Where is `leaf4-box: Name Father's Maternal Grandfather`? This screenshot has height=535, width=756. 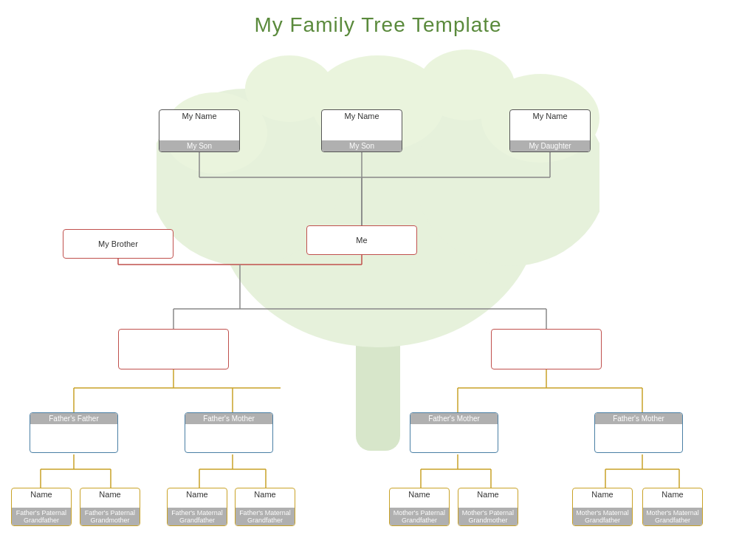 leaf4-box: Name Father's Maternal Grandfather is located at coordinates (265, 507).